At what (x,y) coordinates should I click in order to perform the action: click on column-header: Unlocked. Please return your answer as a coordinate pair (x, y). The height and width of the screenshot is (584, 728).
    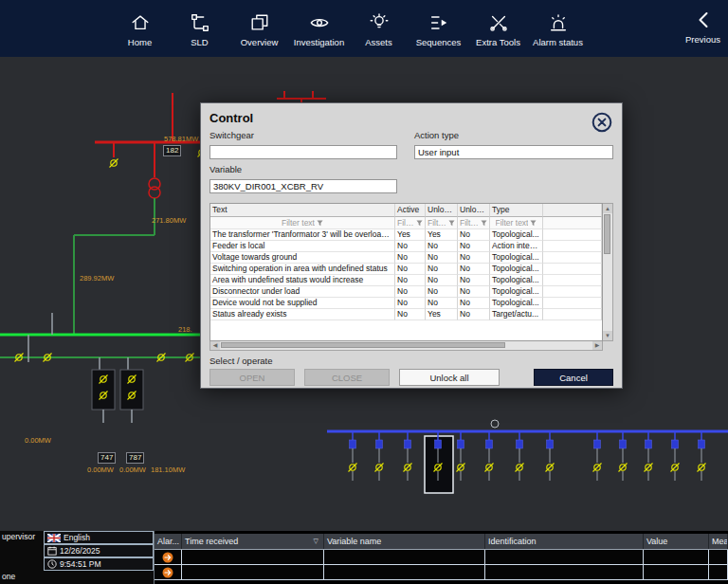
    Looking at the image, I should click on (474, 210).